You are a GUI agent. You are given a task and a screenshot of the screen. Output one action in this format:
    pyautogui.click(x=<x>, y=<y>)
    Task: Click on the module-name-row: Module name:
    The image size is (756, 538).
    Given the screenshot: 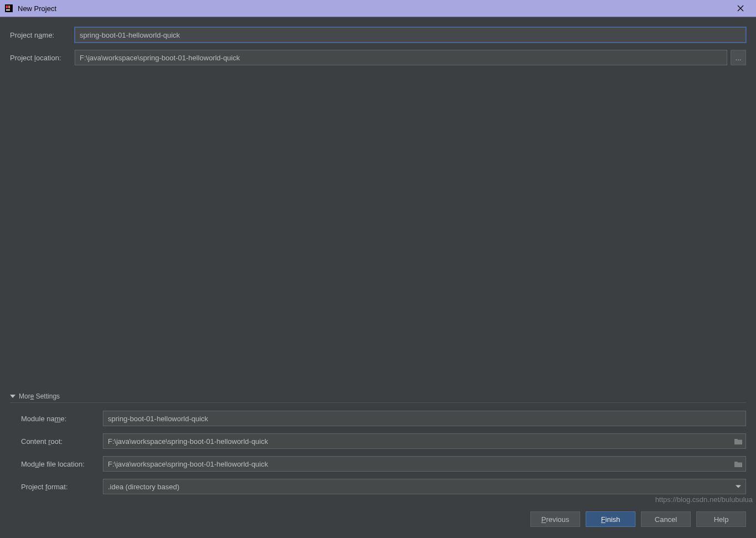 What is the action you would take?
    pyautogui.click(x=384, y=418)
    